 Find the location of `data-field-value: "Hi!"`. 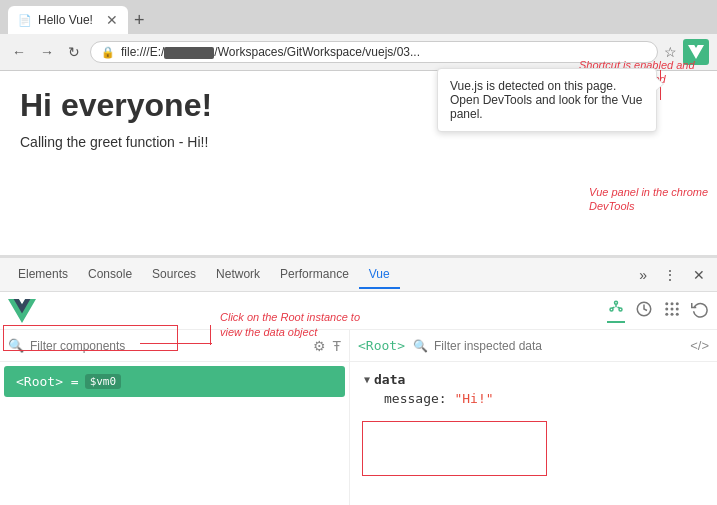

data-field-value: "Hi!" is located at coordinates (474, 398).